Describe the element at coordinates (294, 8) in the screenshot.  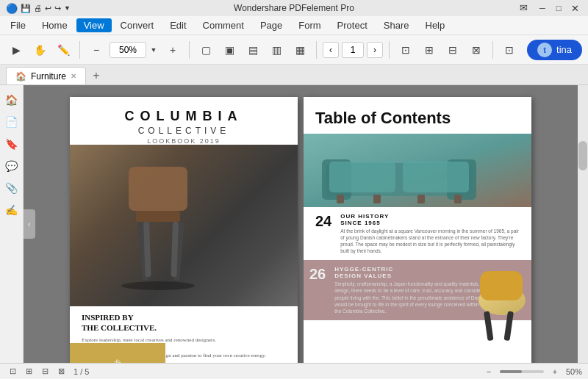
I see `window-title: Wondershare PDFelement Pro` at that location.